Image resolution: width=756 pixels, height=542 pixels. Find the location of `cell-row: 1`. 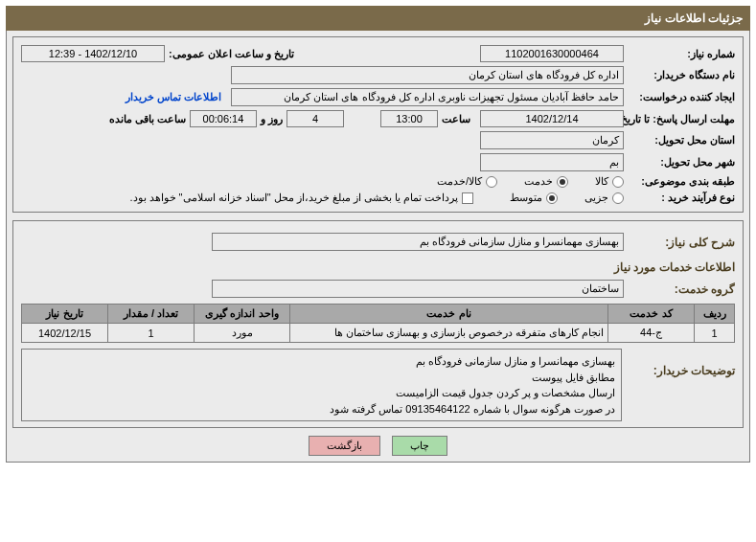

cell-row: 1 is located at coordinates (715, 333).